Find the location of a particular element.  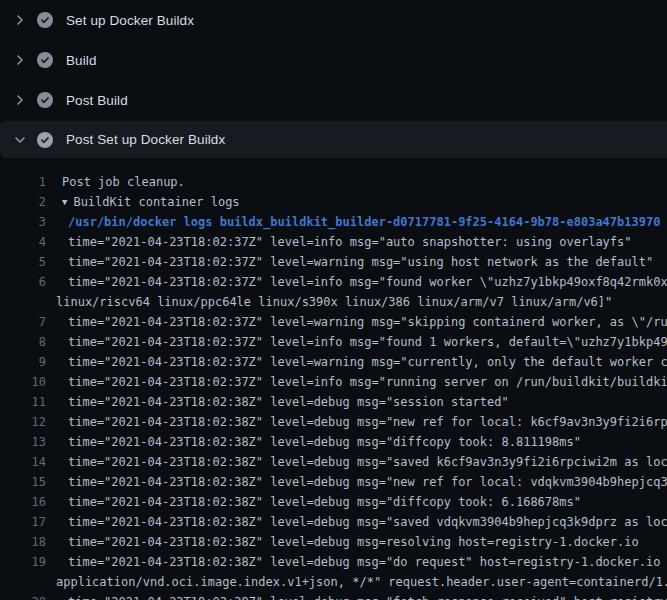

step-label: Build is located at coordinates (82, 60).